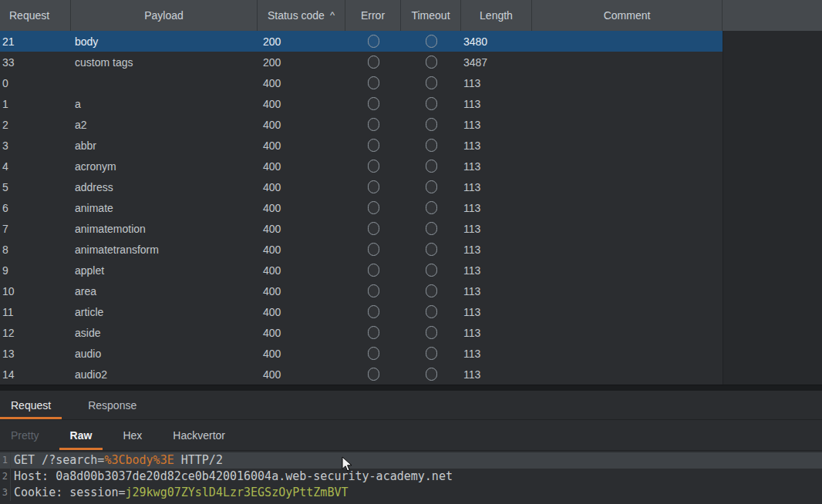 The width and height of the screenshot is (822, 504). I want to click on table-row: 6 animate 400 113, so click(361, 208).